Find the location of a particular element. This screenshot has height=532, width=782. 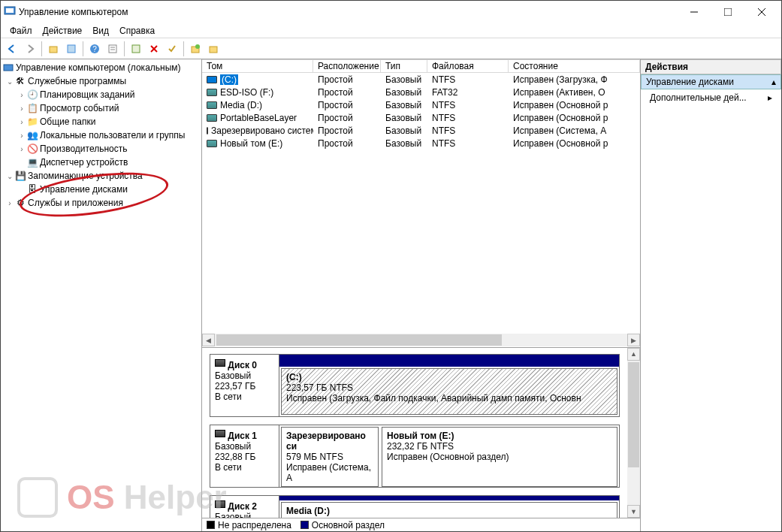

list-icon is located at coordinates (113, 49).